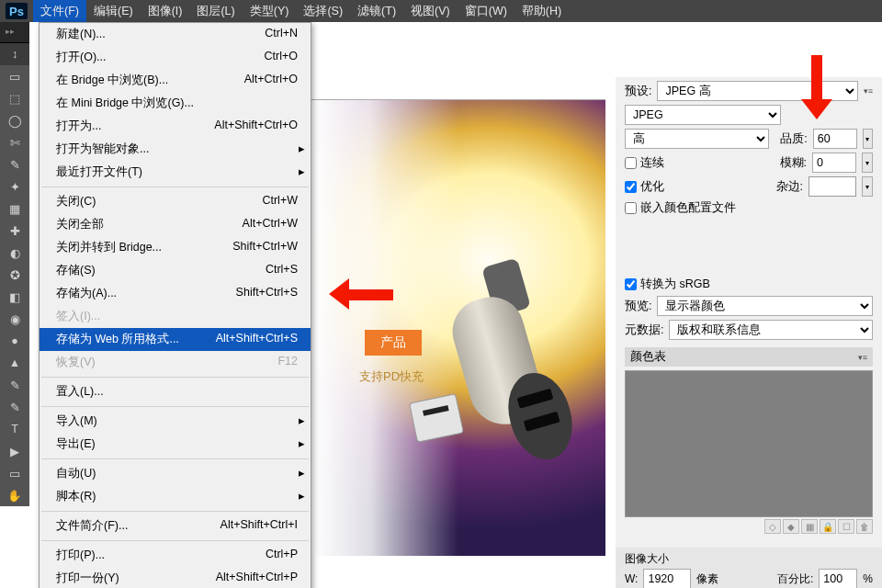 The height and width of the screenshot is (588, 882). What do you see at coordinates (175, 474) in the screenshot?
I see `file-menu-item: 自动(U)` at bounding box center [175, 474].